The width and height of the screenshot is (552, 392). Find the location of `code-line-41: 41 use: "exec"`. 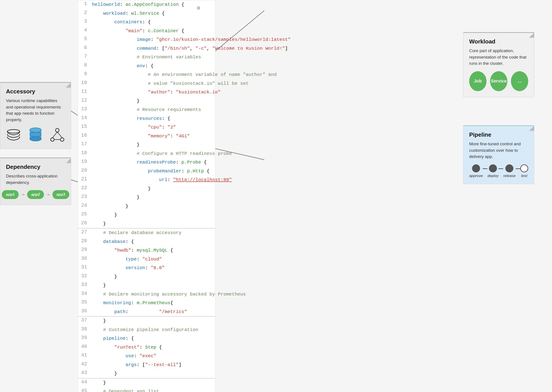

code-line-41: 41 use: "exec" is located at coordinates (147, 356).